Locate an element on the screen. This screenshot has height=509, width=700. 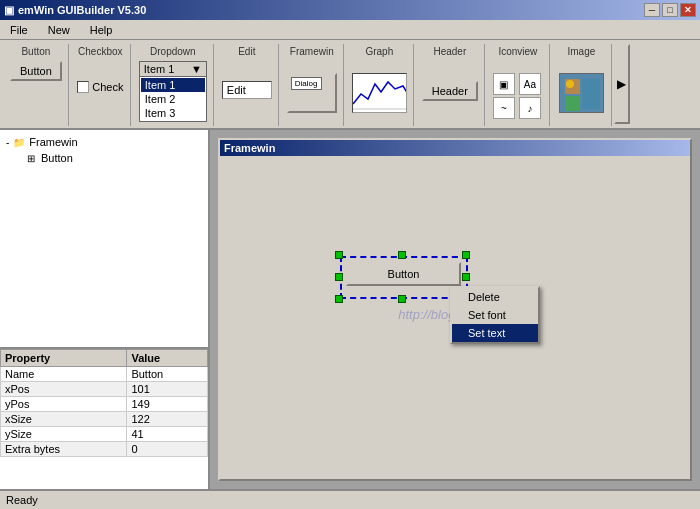
toolbar-dropdown-widget: Item 1 ▼ Item 1 Item 2 Item 3 is located at coordinates (173, 92).